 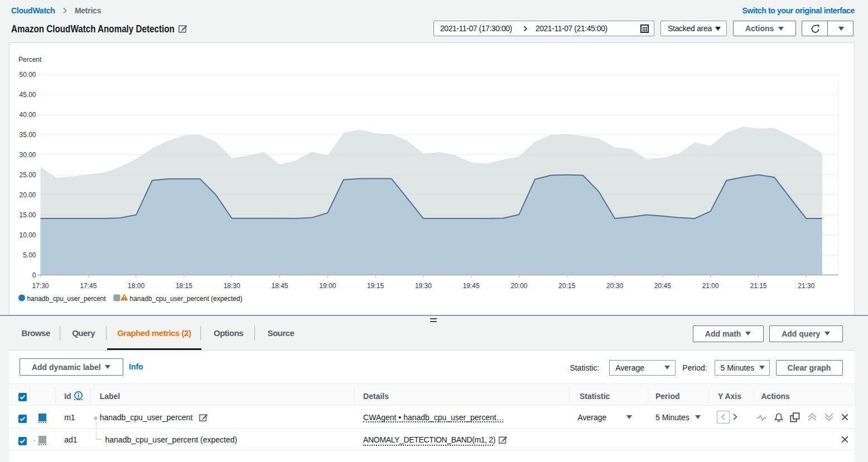 What do you see at coordinates (471, 286) in the screenshot?
I see `svg-text: 19:45` at bounding box center [471, 286].